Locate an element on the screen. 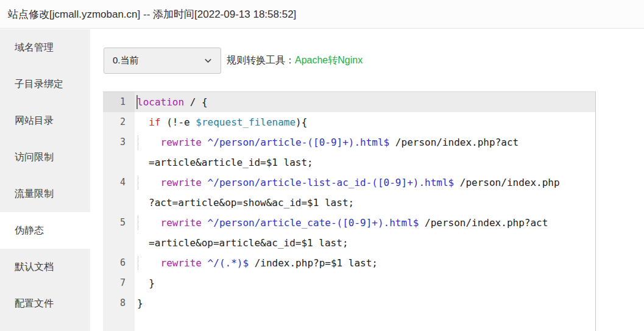 The height and width of the screenshot is (331, 644). code-line: rewrite ^/person/article-list-ac_id-([0-… is located at coordinates (365, 193).